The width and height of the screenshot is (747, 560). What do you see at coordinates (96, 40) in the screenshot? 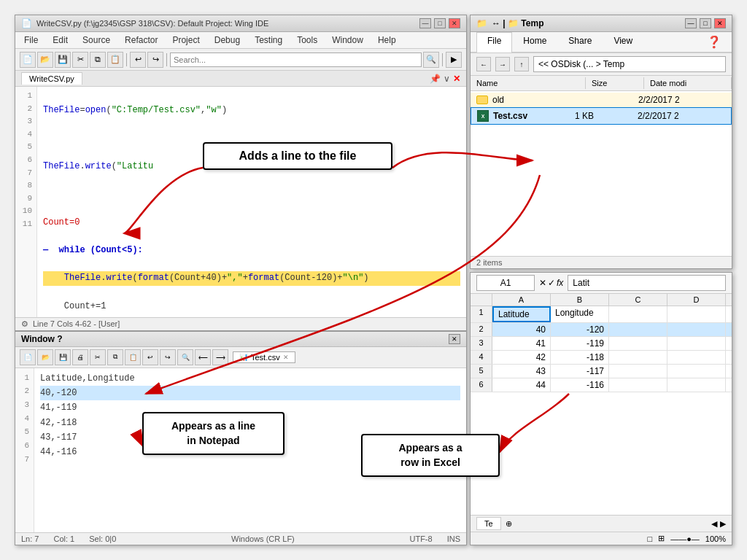
I see `menu-source: Source` at bounding box center [96, 40].